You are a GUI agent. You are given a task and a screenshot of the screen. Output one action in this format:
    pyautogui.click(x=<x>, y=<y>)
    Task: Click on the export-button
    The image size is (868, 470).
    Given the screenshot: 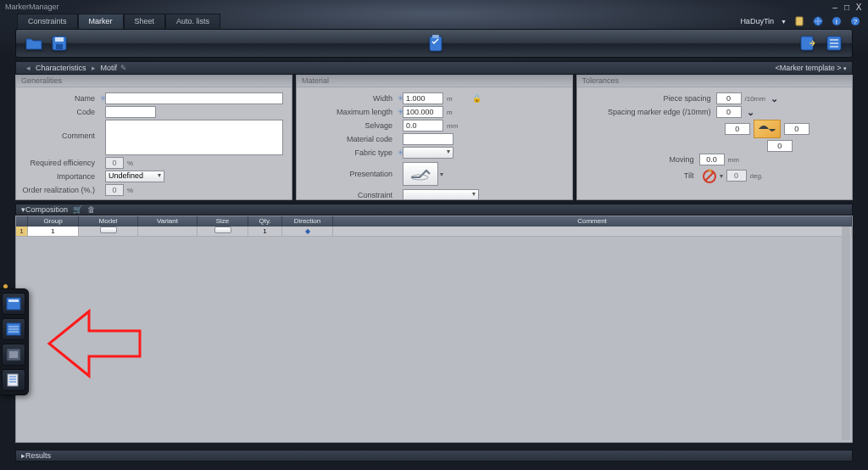 What is the action you would take?
    pyautogui.click(x=809, y=43)
    